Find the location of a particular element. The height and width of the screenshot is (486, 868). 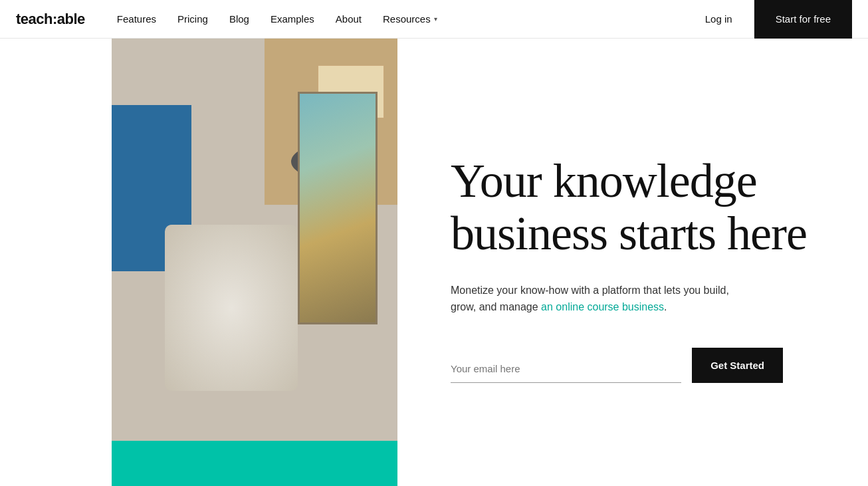

email-form: Get Started is located at coordinates (617, 366).